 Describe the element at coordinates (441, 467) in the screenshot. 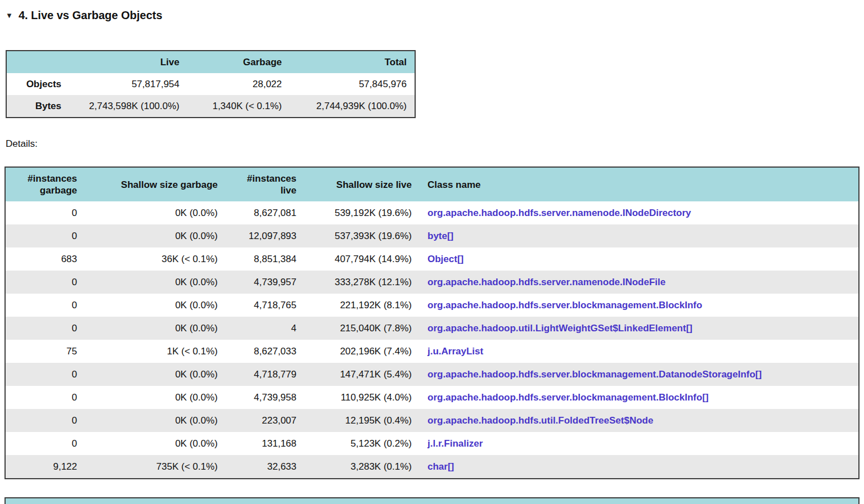

I see `class-name-link: char[]` at that location.